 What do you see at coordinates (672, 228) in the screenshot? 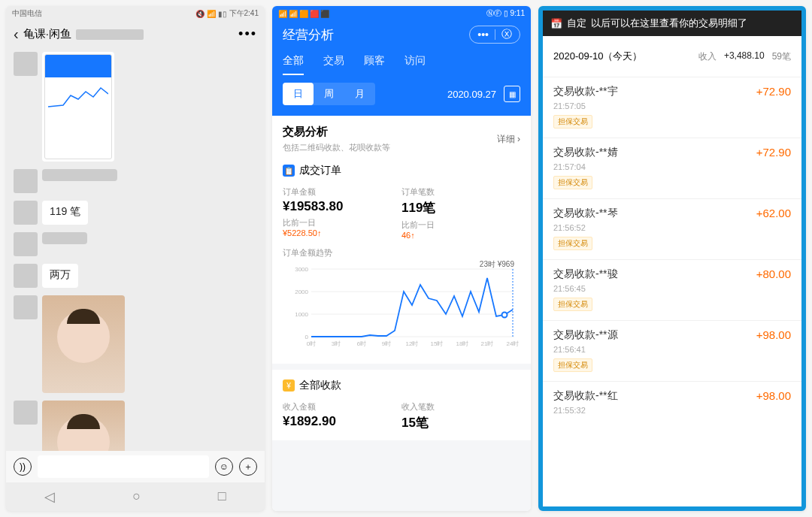
I see `list-item: 交易收款-**琴+62.00 21:56:52 担保交易` at bounding box center [672, 228].